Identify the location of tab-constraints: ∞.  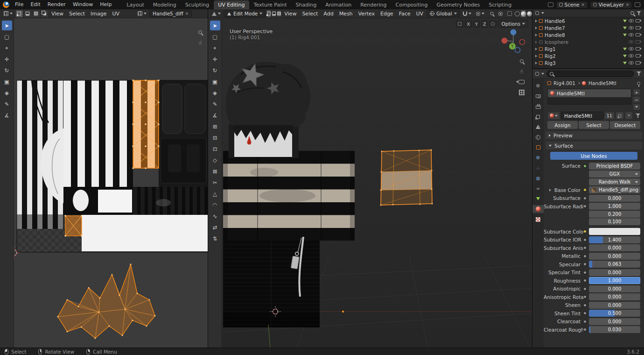
(538, 189).